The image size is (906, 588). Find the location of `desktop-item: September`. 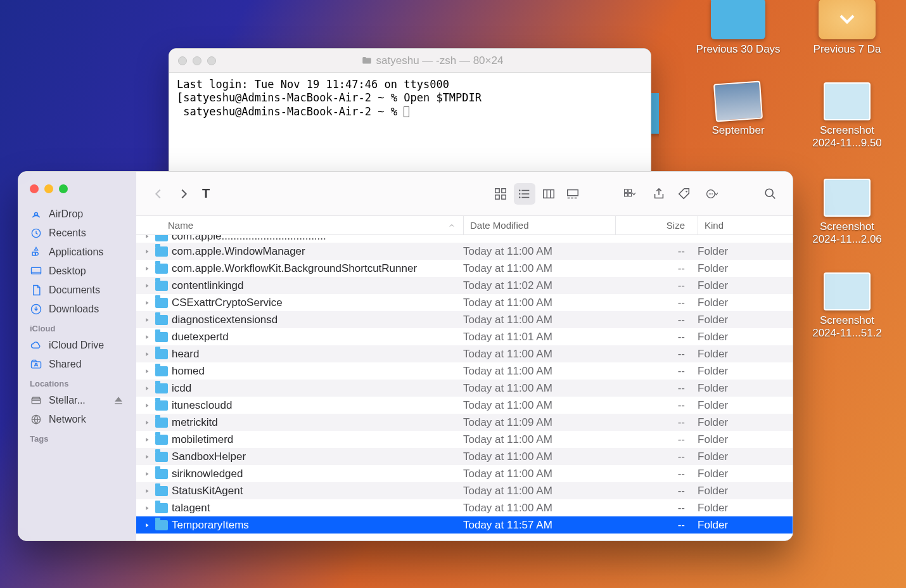

desktop-item: September is located at coordinates (738, 110).